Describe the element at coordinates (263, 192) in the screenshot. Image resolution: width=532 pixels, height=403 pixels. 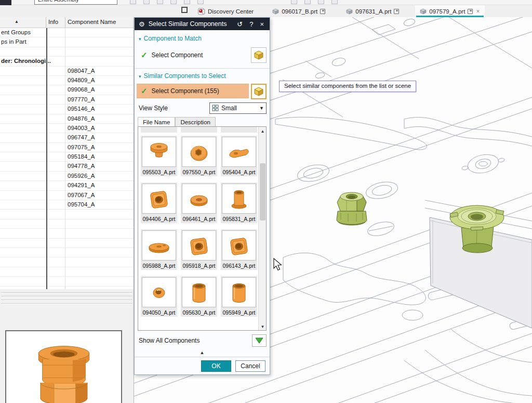
I see `scrollbar-thumb` at that location.